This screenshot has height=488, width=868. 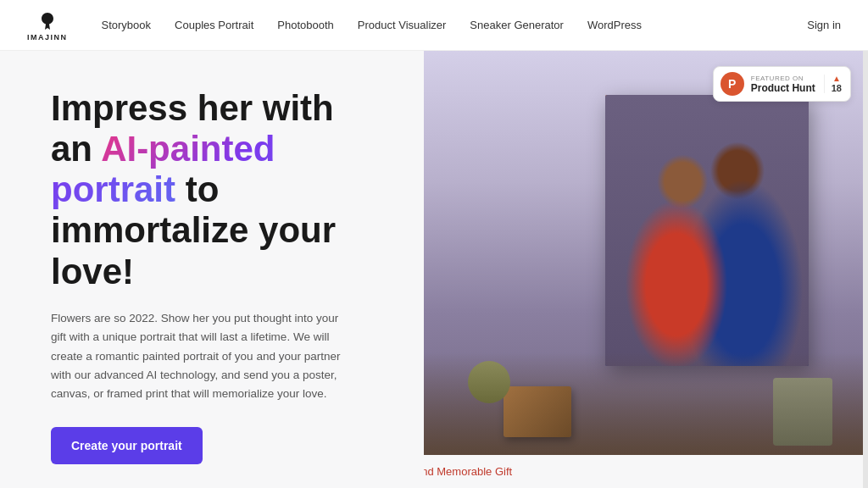 What do you see at coordinates (434, 25) in the screenshot?
I see `site-header: IMAJINN Storybook Couples Portrait Photo…` at bounding box center [434, 25].